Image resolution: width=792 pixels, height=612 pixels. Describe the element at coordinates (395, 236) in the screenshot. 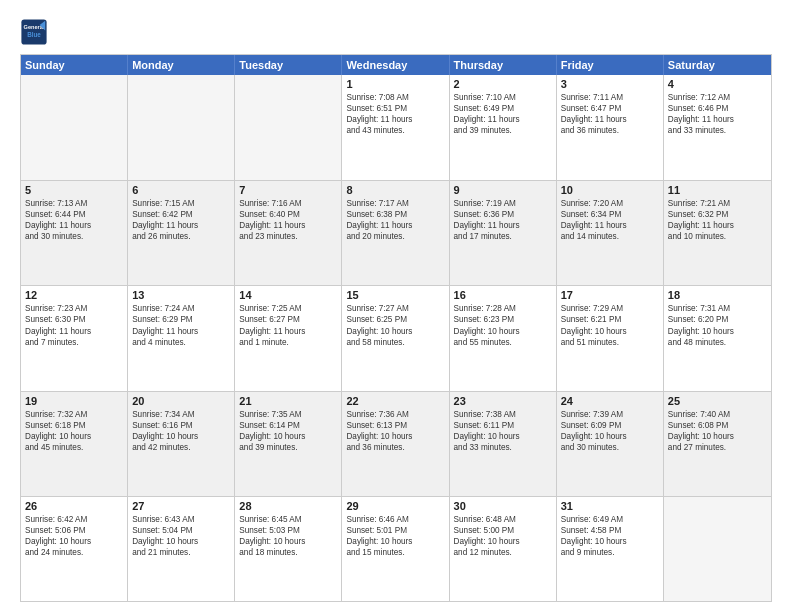

I see `cell-line: and 20 minutes.` at that location.